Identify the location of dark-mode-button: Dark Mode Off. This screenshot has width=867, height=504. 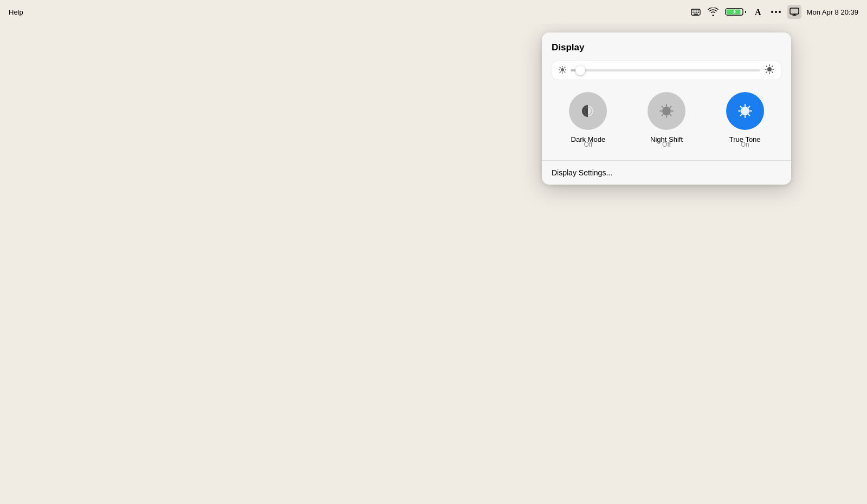
(588, 120).